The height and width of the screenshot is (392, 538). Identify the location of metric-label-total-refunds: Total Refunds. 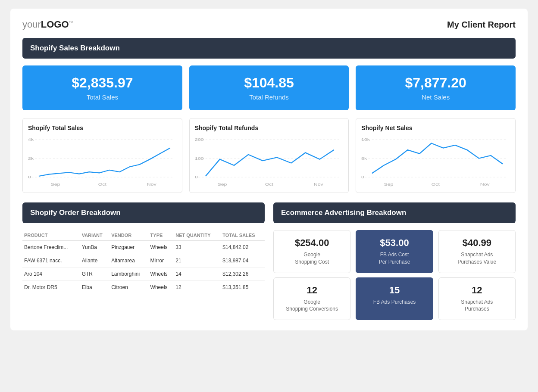
(269, 97).